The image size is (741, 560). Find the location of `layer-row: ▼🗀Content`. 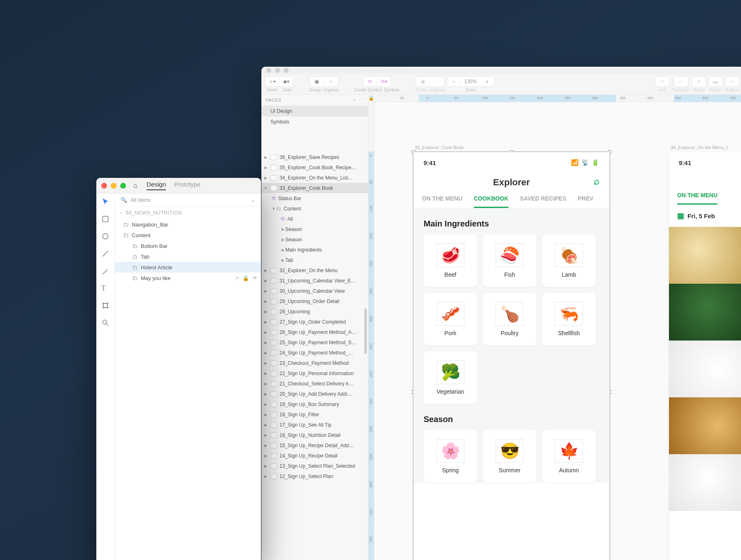

layer-row: ▼🗀Content is located at coordinates (315, 208).